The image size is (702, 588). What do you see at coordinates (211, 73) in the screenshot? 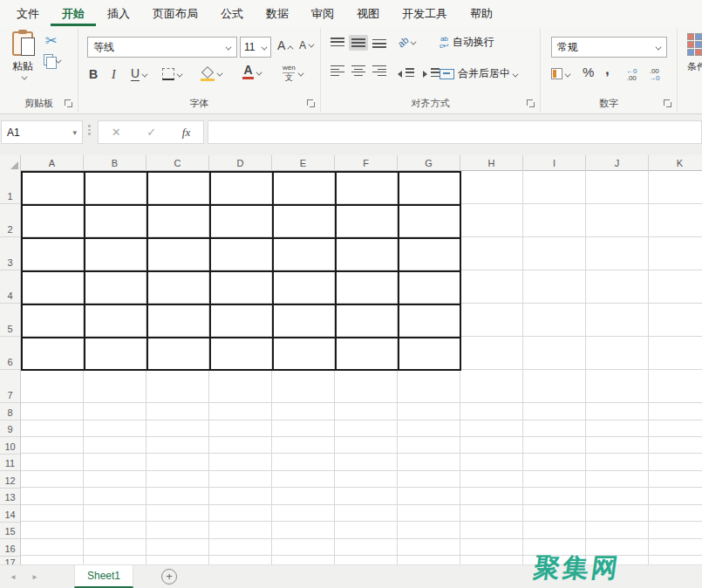
I see `fill-color-button` at bounding box center [211, 73].